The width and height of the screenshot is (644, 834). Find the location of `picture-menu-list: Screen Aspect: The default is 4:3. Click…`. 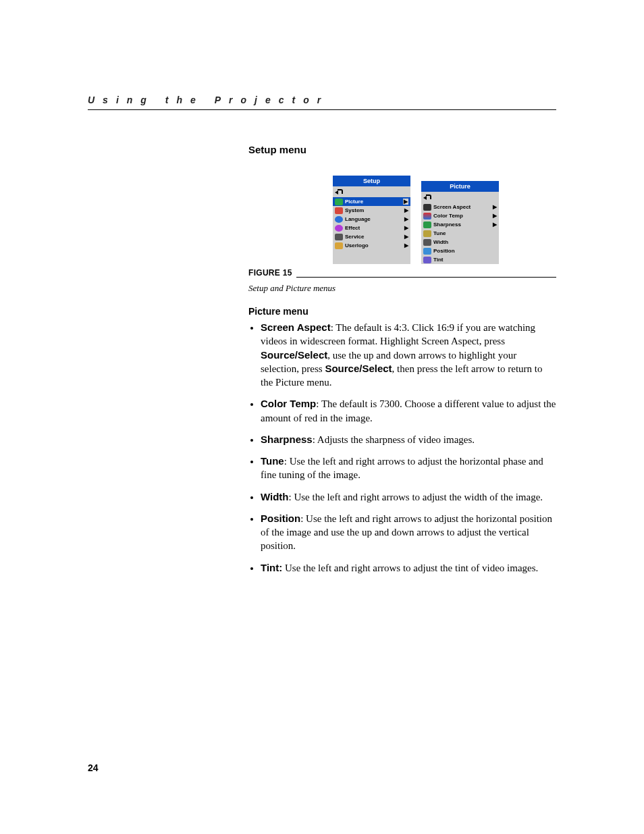

picture-menu-list: Screen Aspect: The default is 4:3. Click… is located at coordinates (402, 448).